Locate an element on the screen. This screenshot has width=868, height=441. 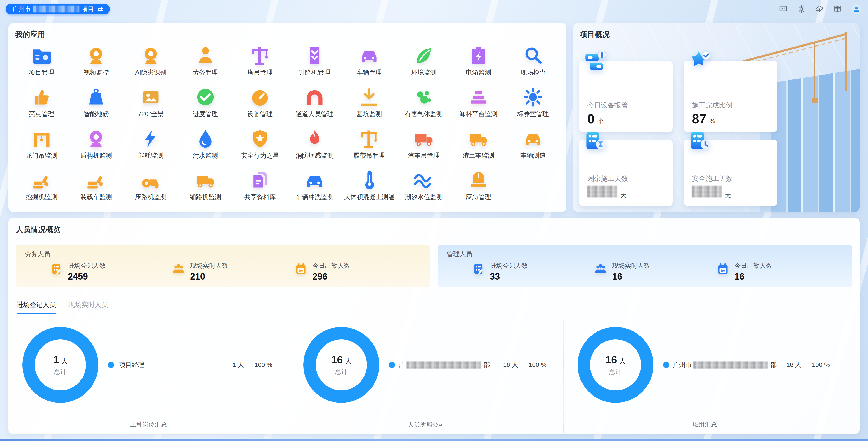
digger-icon is located at coordinates (40, 182).